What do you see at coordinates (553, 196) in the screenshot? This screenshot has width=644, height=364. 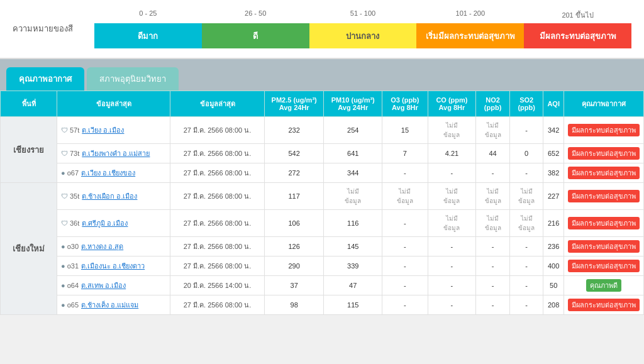 I see `aqi-cell: 227` at bounding box center [553, 196].